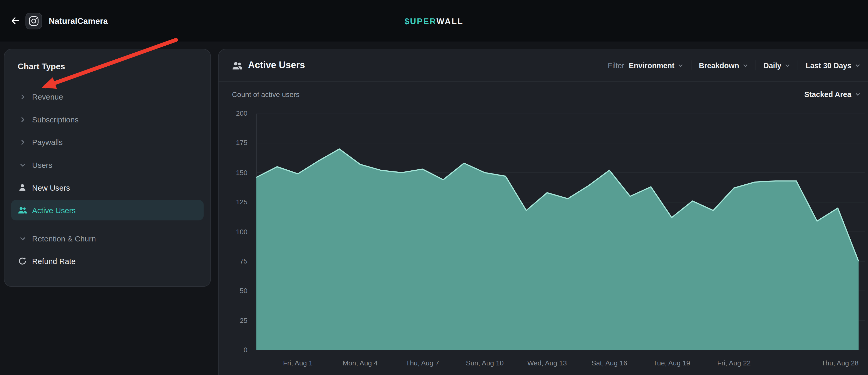 This screenshot has width=868, height=375. Describe the element at coordinates (547, 363) in the screenshot. I see `x-axis-tick: Wed, Aug 13` at that location.